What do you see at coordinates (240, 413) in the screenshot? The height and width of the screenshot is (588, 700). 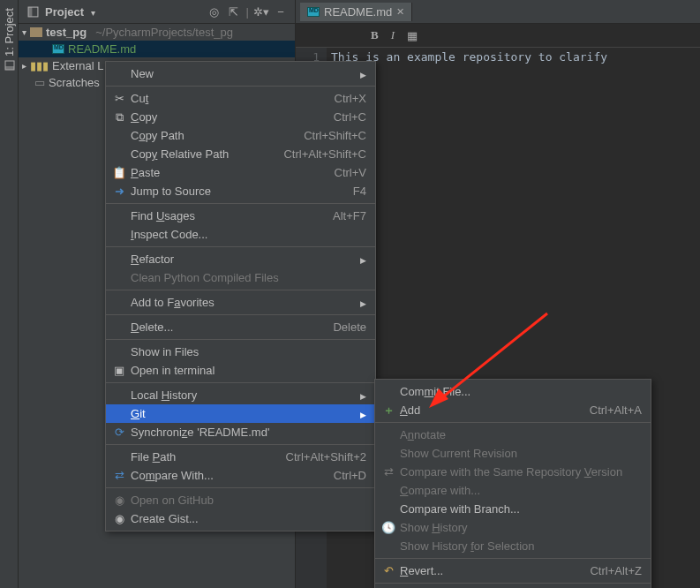 I see `menu-git: Git` at bounding box center [240, 413].